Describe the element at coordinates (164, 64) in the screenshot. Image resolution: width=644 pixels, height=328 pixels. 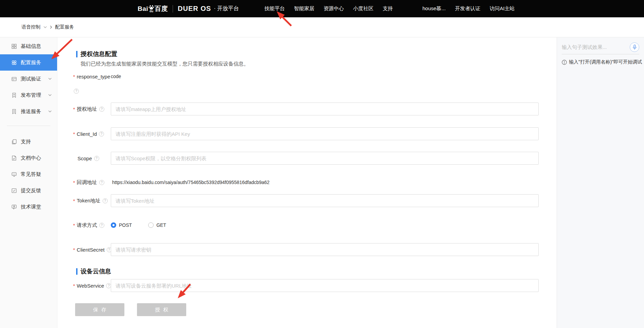
I see `section-description: 我们已经为您生成智能家居类技能交互模型，您只需要授权相应设备信息。` at that location.